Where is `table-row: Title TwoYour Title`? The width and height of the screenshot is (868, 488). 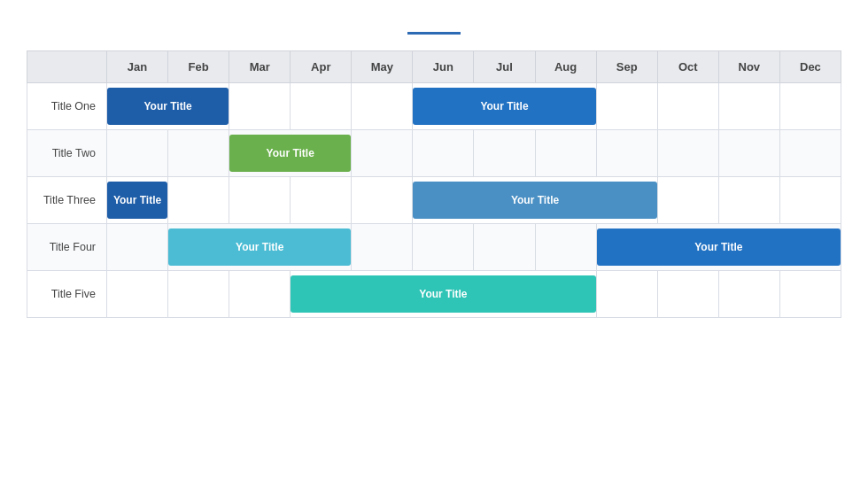
table-row: Title TwoYour Title is located at coordinates (434, 154).